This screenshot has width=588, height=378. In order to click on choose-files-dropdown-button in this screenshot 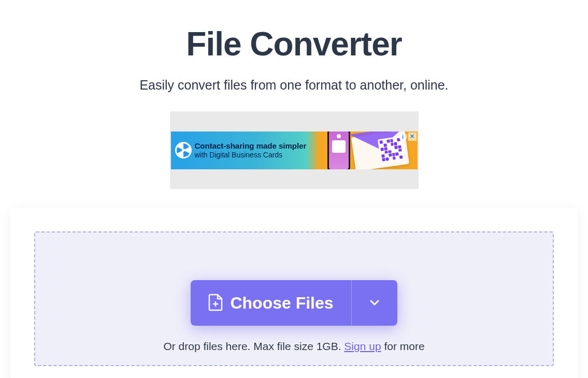, I will do `click(375, 303)`.